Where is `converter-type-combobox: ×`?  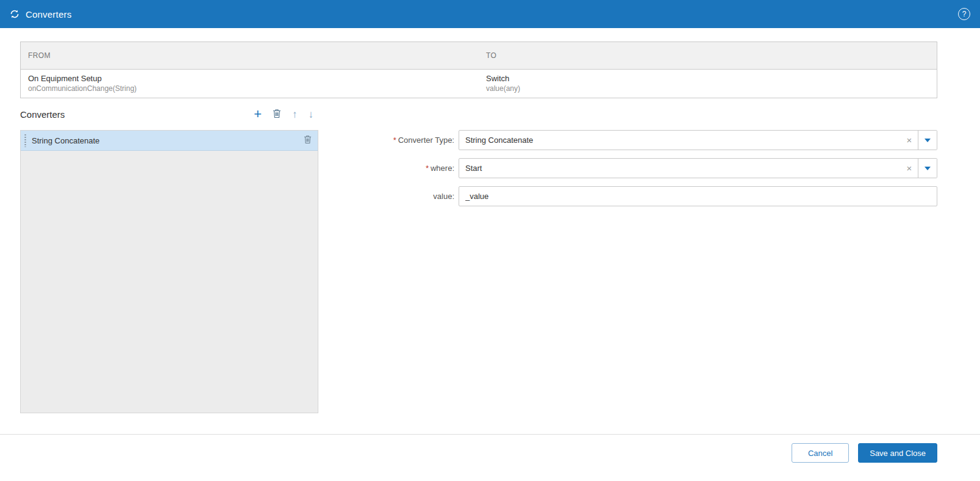
converter-type-combobox: × is located at coordinates (698, 140).